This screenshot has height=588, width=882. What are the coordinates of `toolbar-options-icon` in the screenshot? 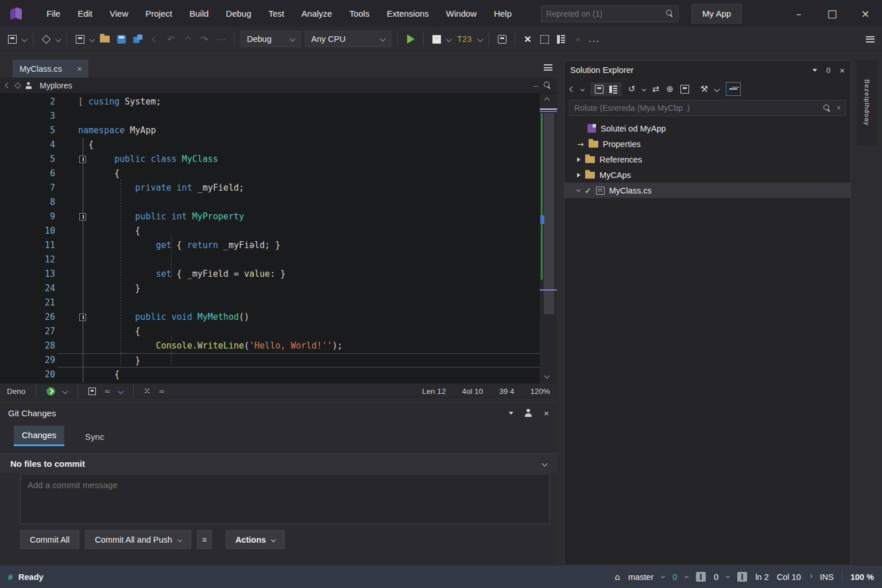 It's located at (870, 39).